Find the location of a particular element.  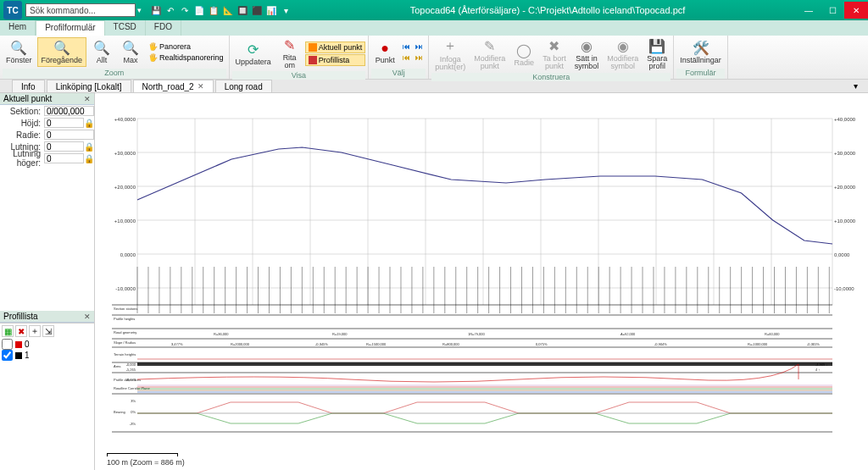

close-button: ✕ is located at coordinates (856, 10).